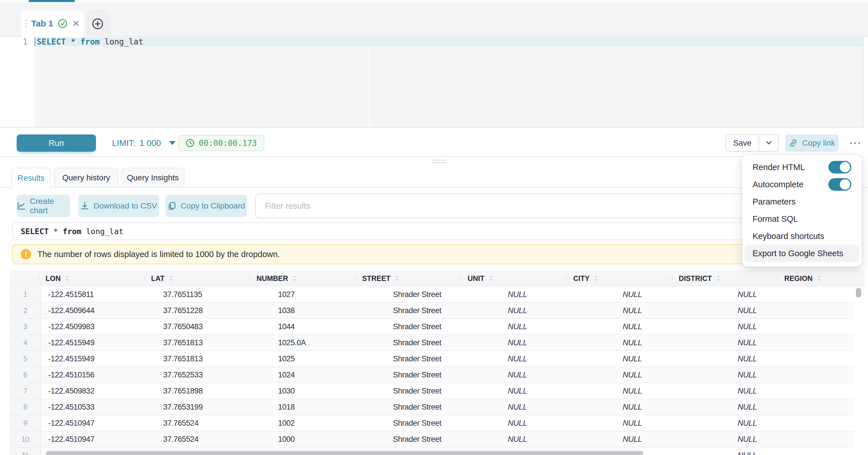 The image size is (868, 455). I want to click on table-cell: 1000, so click(329, 439).